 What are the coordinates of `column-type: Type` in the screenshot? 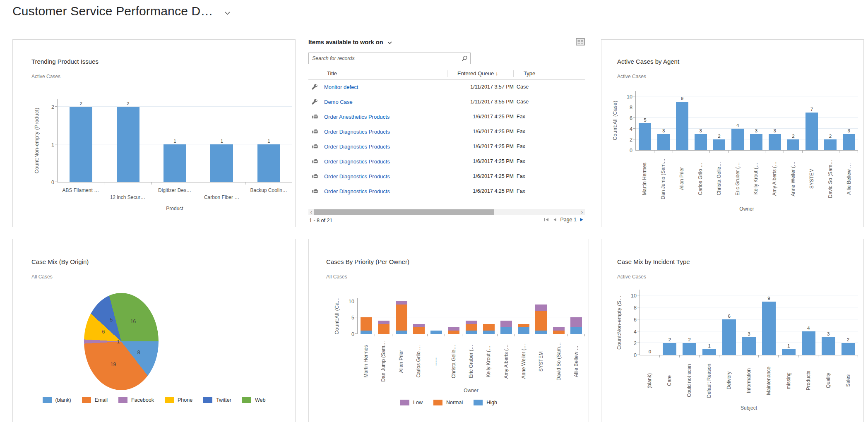 It's located at (529, 74).